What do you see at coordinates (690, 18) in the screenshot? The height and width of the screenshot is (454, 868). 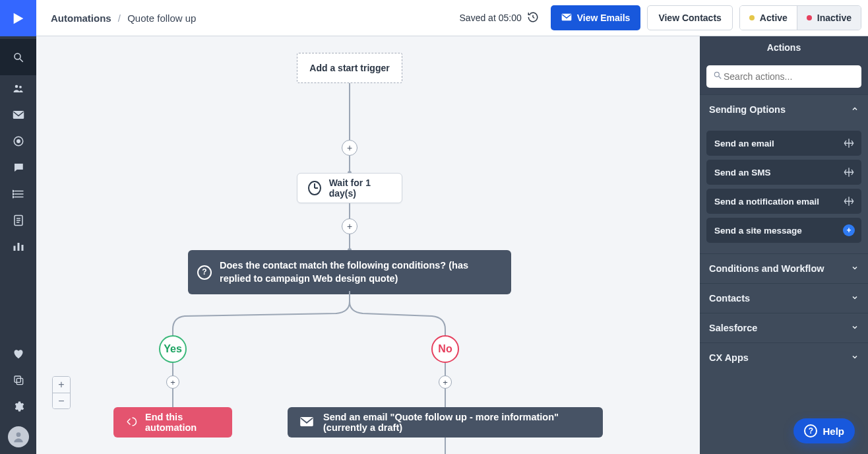 I see `view-contacts-button: View Contacts` at bounding box center [690, 18].